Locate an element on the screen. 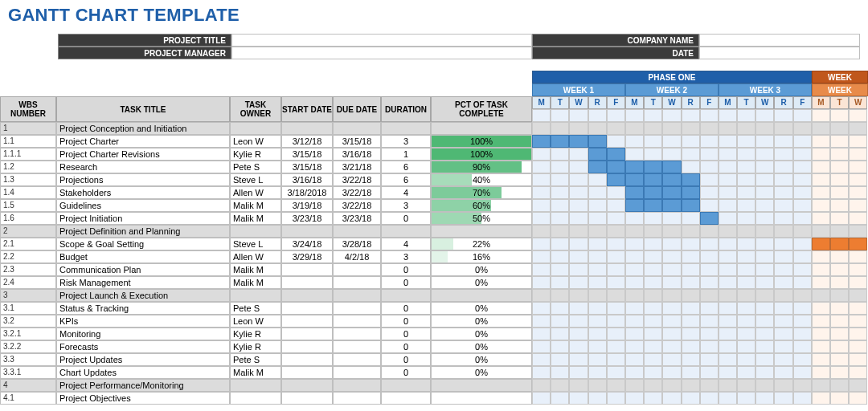 Image resolution: width=868 pixels, height=411 pixels. cell-wbs: 4.1 is located at coordinates (28, 398).